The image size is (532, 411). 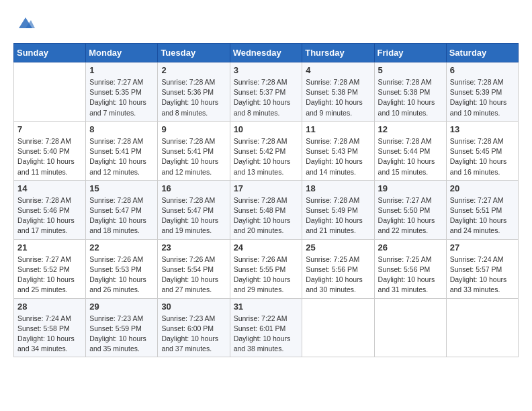 What do you see at coordinates (266, 269) in the screenshot?
I see `week-row-4: 21Sunrise: 7:27 AM Sunset: 5:52 PM Dayli…` at bounding box center [266, 269].